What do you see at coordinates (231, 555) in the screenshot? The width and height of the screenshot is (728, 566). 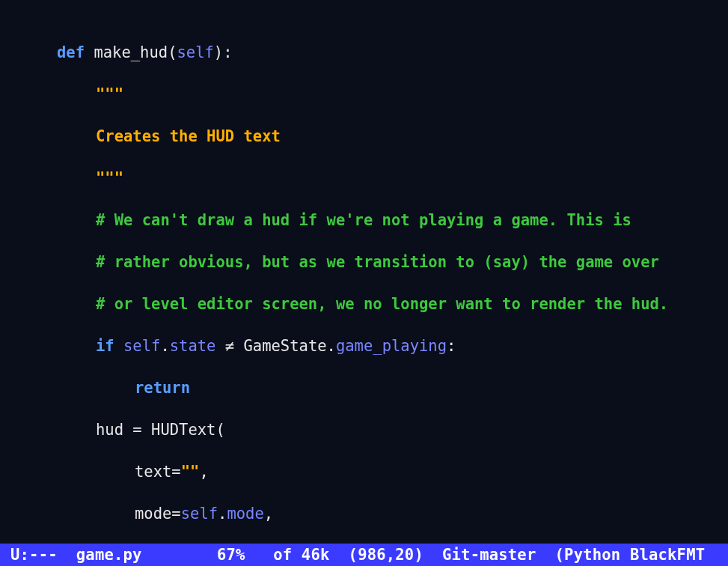 I see `modeline-percent: 67%` at bounding box center [231, 555].